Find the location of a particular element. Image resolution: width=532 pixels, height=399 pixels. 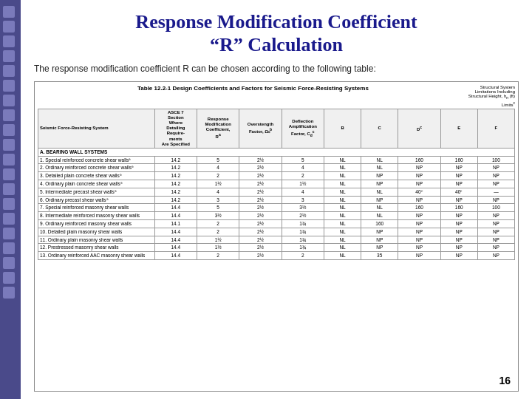

cell-name: 8. Intermediate reinforced masonry shear… is located at coordinates (97, 216).